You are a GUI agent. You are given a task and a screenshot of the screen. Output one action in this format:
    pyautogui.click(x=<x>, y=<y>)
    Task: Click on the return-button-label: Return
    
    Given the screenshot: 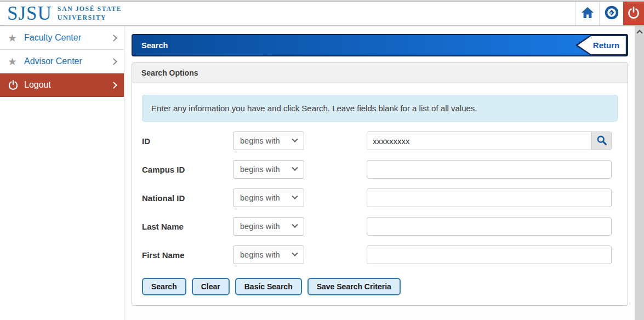 What is the action you would take?
    pyautogui.click(x=606, y=45)
    